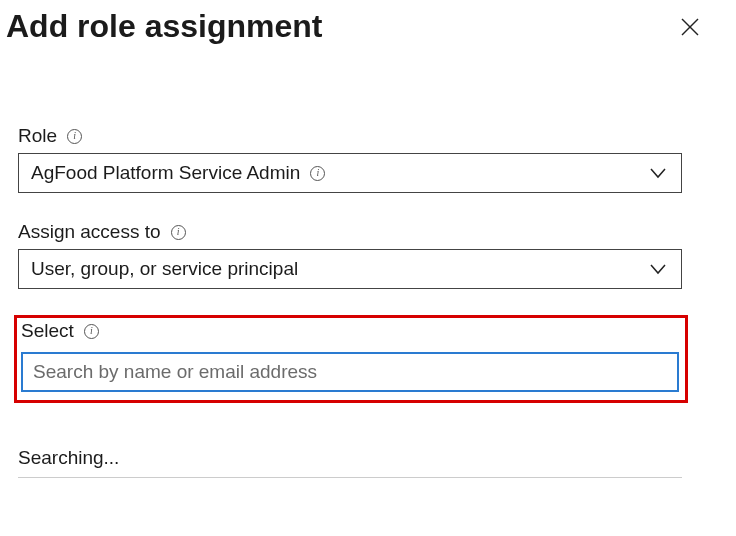  I want to click on role-label: Role, so click(38, 136).